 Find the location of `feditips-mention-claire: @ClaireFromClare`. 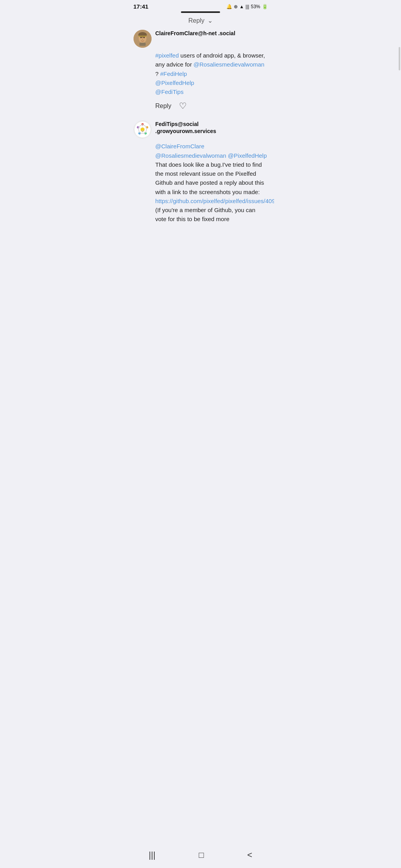

feditips-mention-claire: @ClaireFromClare is located at coordinates (180, 146).